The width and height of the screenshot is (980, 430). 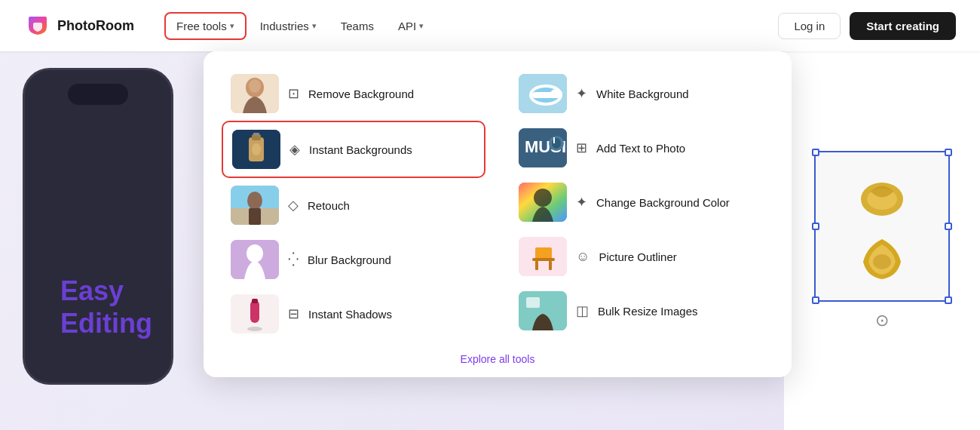 What do you see at coordinates (79, 26) in the screenshot?
I see `logo: PhotoRoom` at bounding box center [79, 26].